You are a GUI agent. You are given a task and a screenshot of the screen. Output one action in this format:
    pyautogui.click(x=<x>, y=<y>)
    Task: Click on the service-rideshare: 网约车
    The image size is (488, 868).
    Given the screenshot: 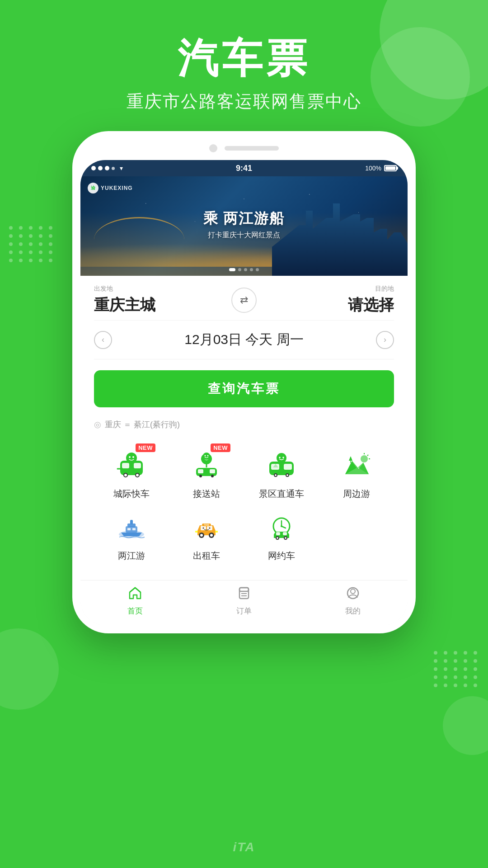 What is the action you would take?
    pyautogui.click(x=282, y=535)
    